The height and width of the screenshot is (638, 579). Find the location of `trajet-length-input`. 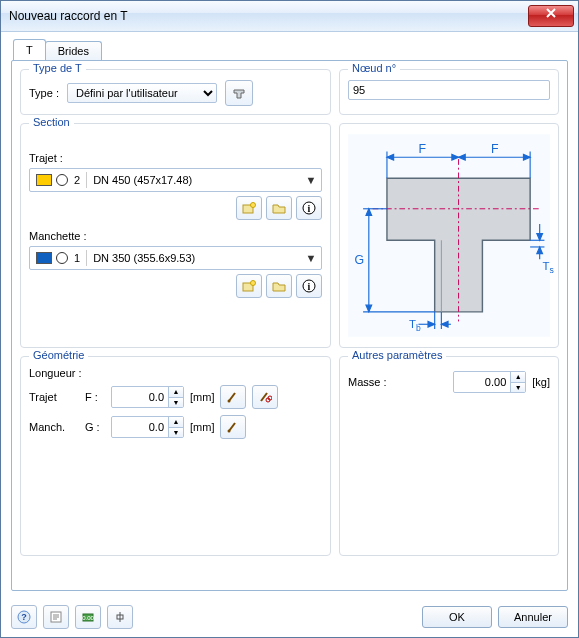

trajet-length-input is located at coordinates (140, 397).